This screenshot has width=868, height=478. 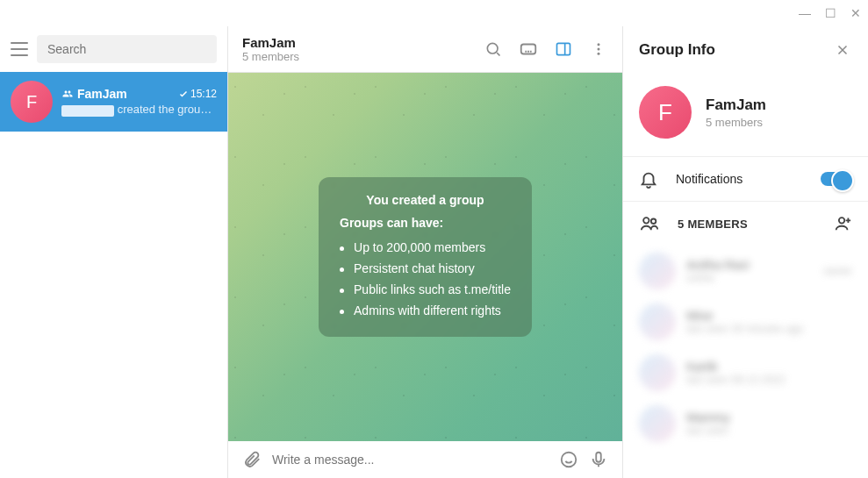 I want to click on member-name: Mine, so click(x=744, y=316).